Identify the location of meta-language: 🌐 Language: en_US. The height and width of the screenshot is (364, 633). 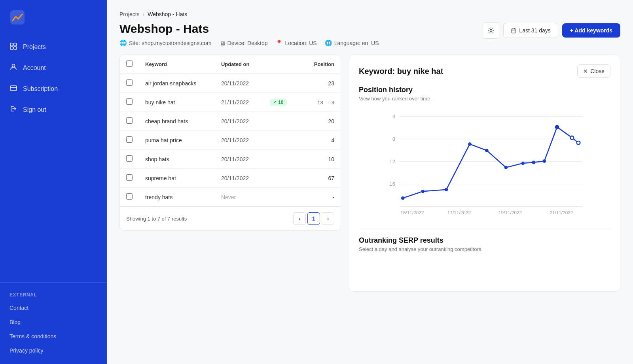
(352, 43).